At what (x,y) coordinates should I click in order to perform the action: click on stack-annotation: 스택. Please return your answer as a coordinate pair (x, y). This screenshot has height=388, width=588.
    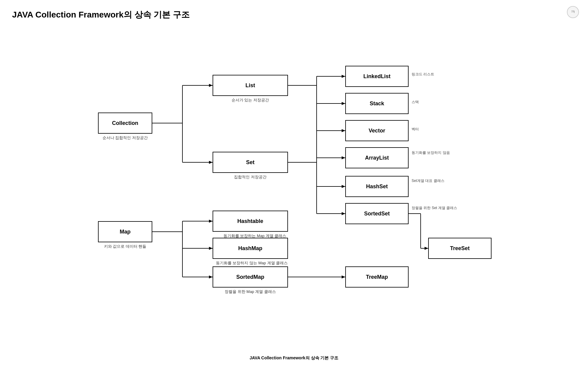
    Looking at the image, I should click on (415, 102).